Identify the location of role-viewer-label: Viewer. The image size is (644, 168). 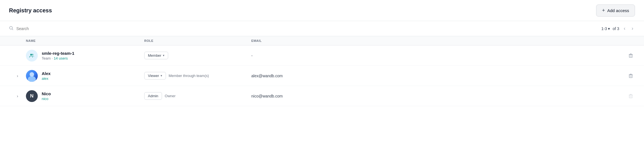
(154, 76).